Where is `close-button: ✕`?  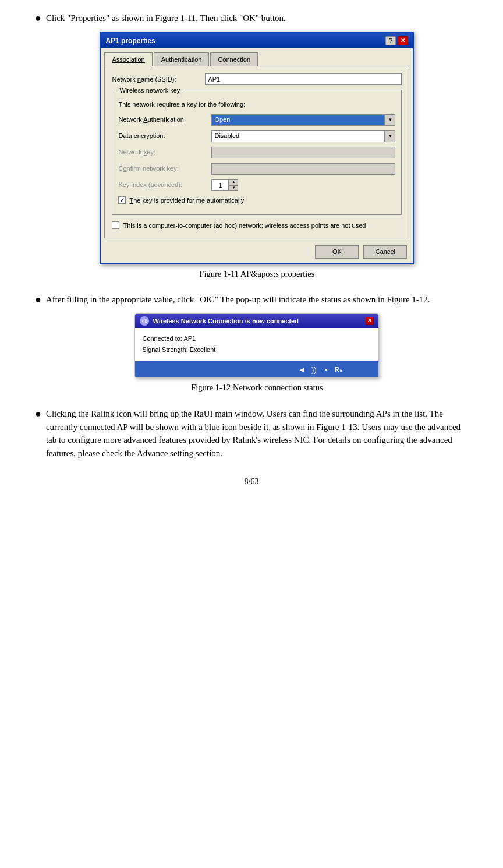 close-button: ✕ is located at coordinates (403, 41).